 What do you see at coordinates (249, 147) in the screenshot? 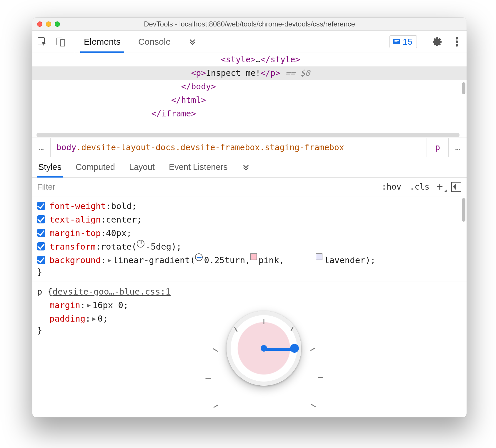
I see `breadcrumb: … body.devsite-layout-docs.devsite-frame…` at bounding box center [249, 147].